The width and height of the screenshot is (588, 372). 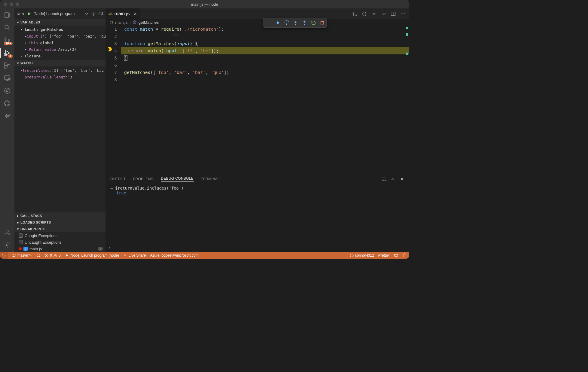 What do you see at coordinates (4, 255) in the screenshot?
I see `remote-indicator` at bounding box center [4, 255].